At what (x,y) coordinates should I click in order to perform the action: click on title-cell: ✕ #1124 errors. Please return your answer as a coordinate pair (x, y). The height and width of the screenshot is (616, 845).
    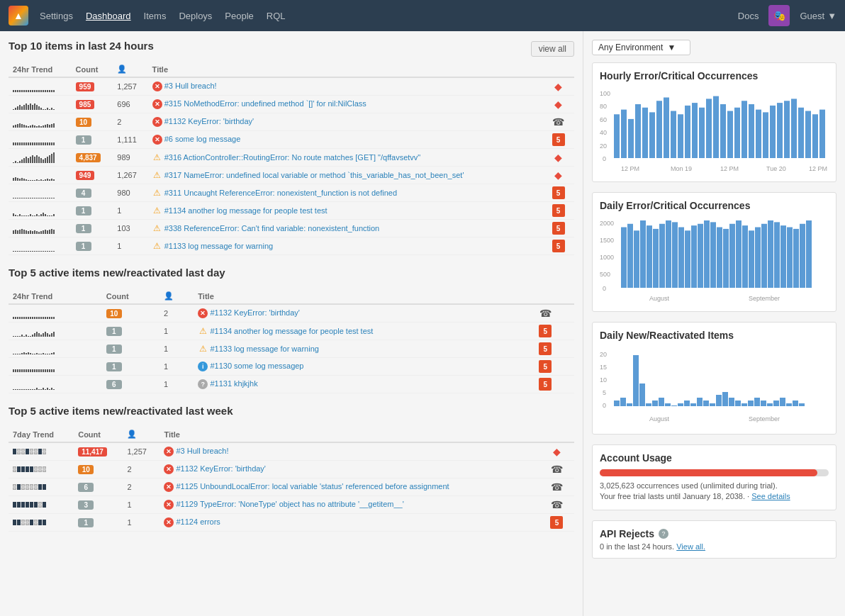
    Looking at the image, I should click on (353, 523).